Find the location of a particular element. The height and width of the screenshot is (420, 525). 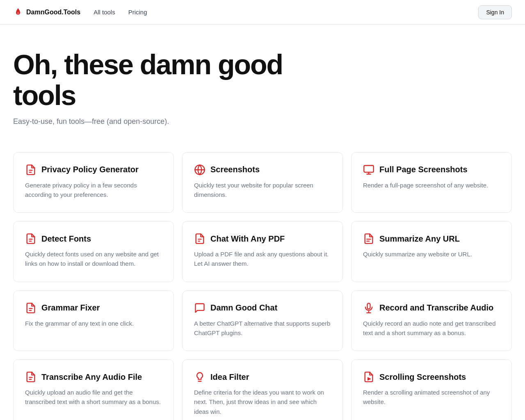

tool-title-scrolling-screenshots: Scrolling Screenshots is located at coordinates (422, 377).